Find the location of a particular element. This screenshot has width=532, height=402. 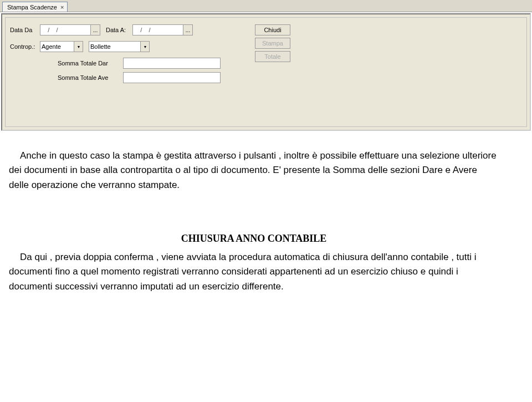

combo-bollette: Bollette ▾ is located at coordinates (119, 47).